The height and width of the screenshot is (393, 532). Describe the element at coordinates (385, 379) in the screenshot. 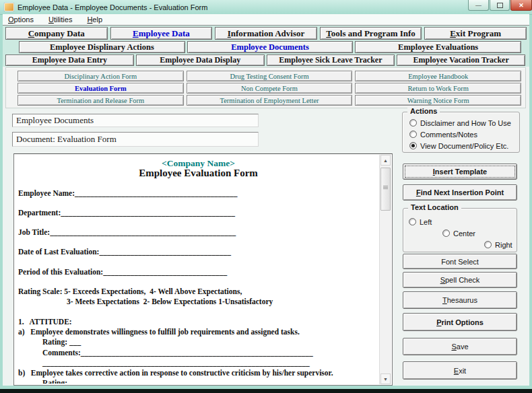

I see `scroll-down-icon: ▼` at that location.